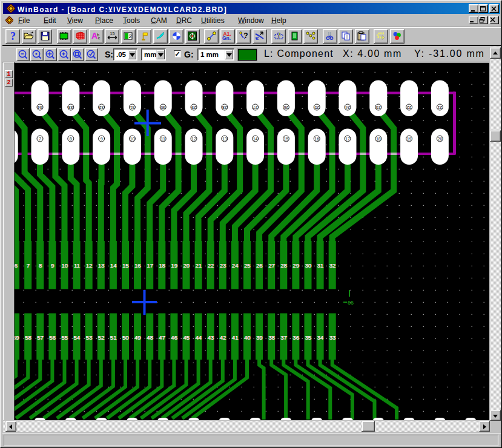 The width and height of the screenshot is (502, 448). Describe the element at coordinates (199, 338) in the screenshot. I see `svg-text: 44` at that location.